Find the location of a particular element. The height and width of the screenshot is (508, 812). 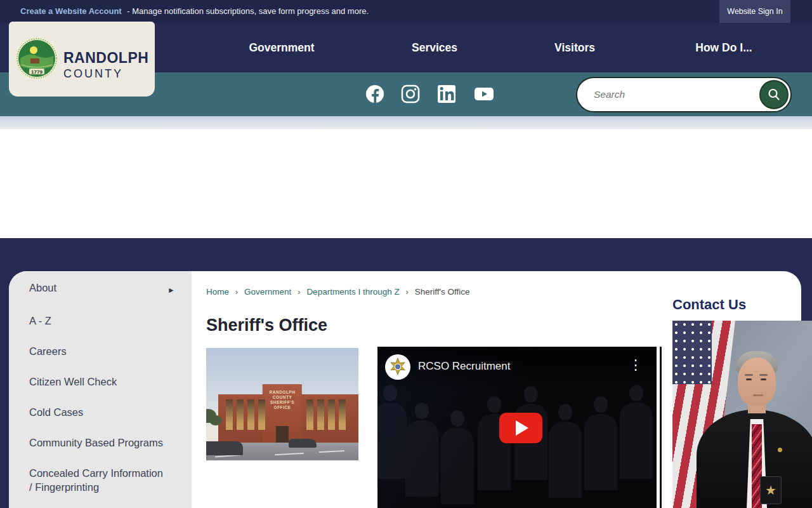

submenu-arrow-icon: ► is located at coordinates (171, 290).